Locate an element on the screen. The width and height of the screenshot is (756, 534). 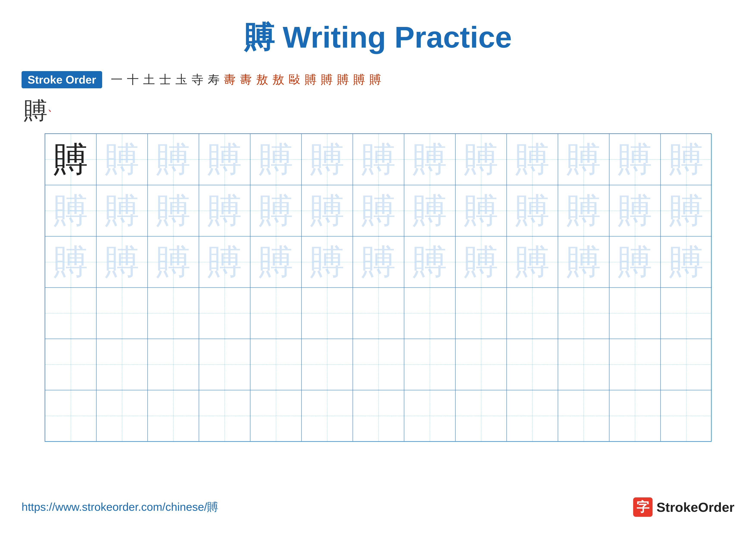
cell-r2-c8: 賻 is located at coordinates (430, 211).